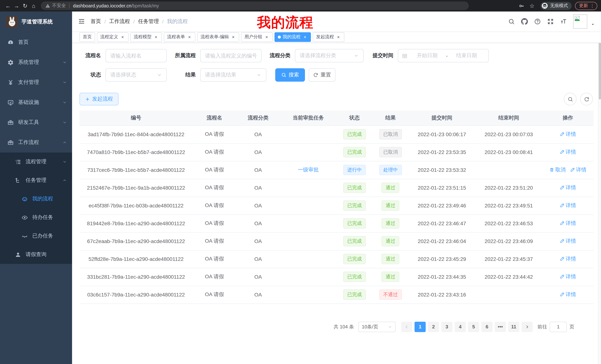 This screenshot has height=364, width=601. I want to click on filter-definition: 所属流程, so click(218, 56).